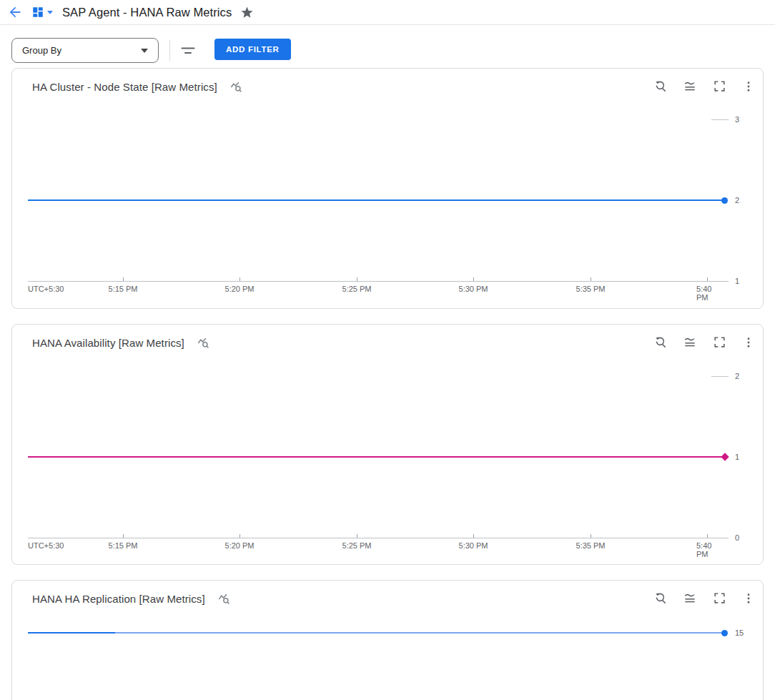 The image size is (775, 700). Describe the element at coordinates (50, 13) in the screenshot. I see `chevron-down-icon` at that location.